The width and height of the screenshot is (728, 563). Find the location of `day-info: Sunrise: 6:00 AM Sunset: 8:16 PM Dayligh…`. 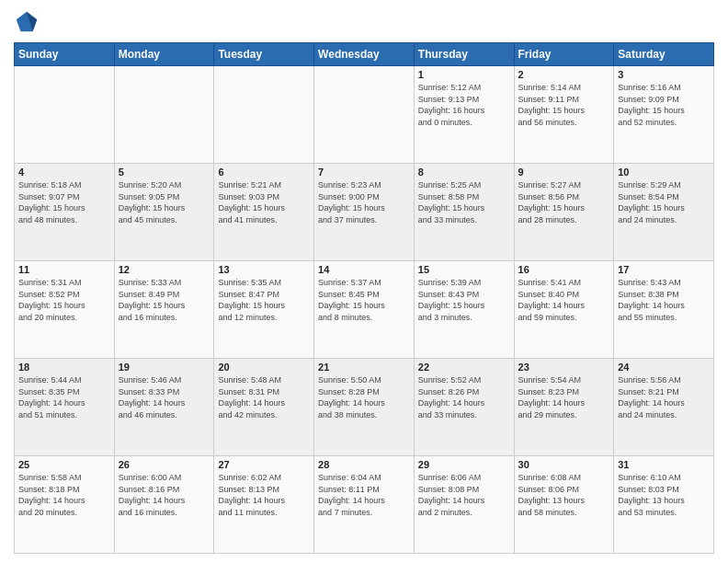

day-info: Sunrise: 6:00 AM Sunset: 8:16 PM Dayligh… is located at coordinates (165, 495).